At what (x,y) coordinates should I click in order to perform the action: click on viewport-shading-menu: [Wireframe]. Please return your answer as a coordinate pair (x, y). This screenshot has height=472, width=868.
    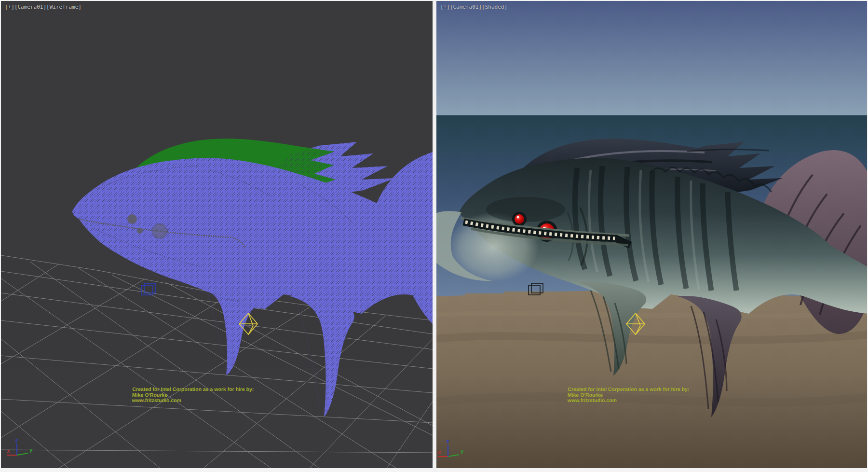
    Looking at the image, I should click on (64, 7).